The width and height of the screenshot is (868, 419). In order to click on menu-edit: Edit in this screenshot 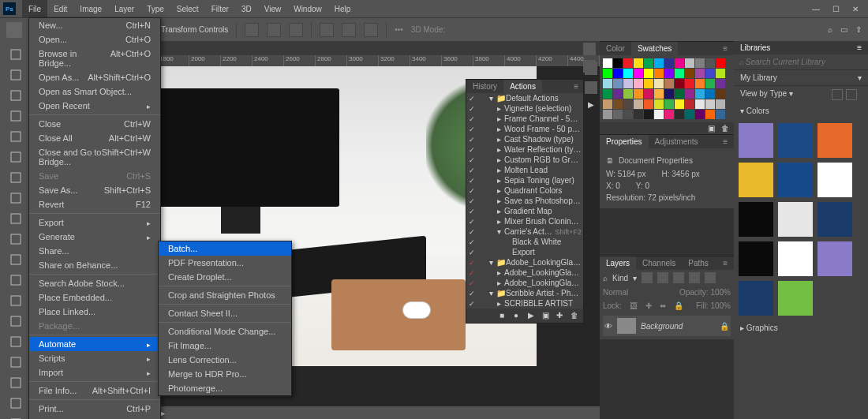, I will do `click(60, 9)`.